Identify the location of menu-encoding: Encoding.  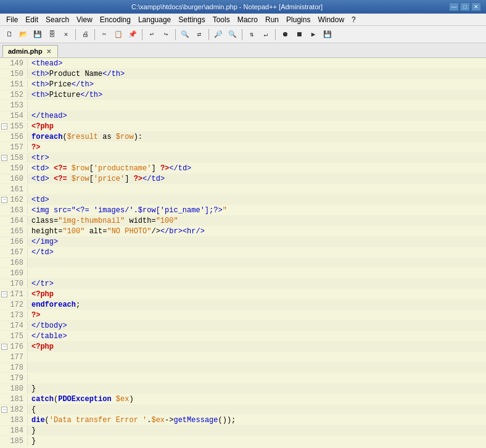
(115, 20).